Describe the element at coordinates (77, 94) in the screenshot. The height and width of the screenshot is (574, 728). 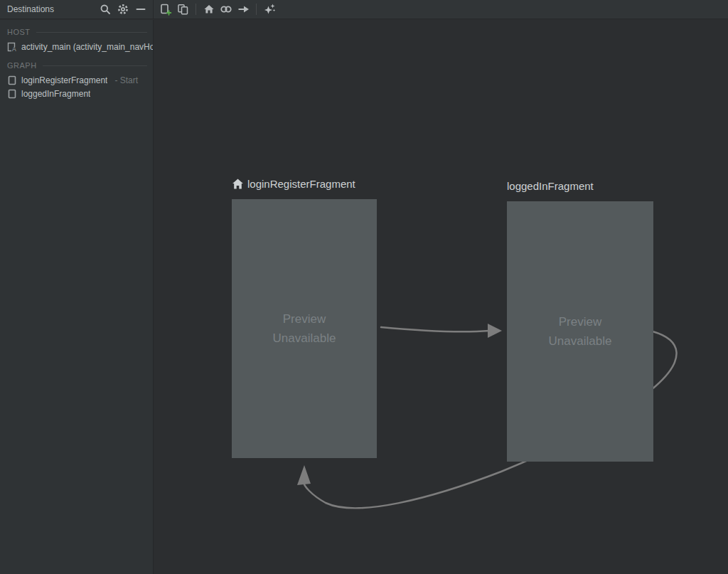
I see `destination-item-logged-in-fragment: loggedInFragment` at that location.